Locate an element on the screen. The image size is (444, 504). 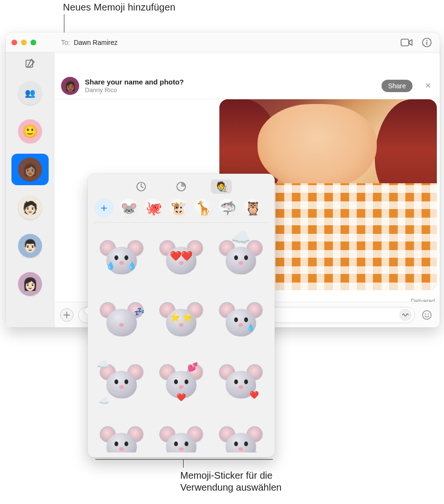
sticker-mouse-head-in-clouds is located at coordinates (121, 382).